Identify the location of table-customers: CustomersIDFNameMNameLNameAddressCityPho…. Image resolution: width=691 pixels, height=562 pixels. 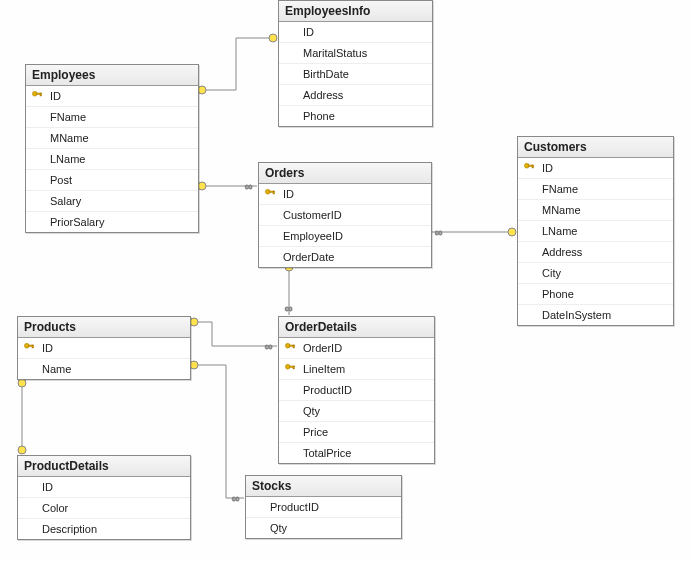
(596, 231).